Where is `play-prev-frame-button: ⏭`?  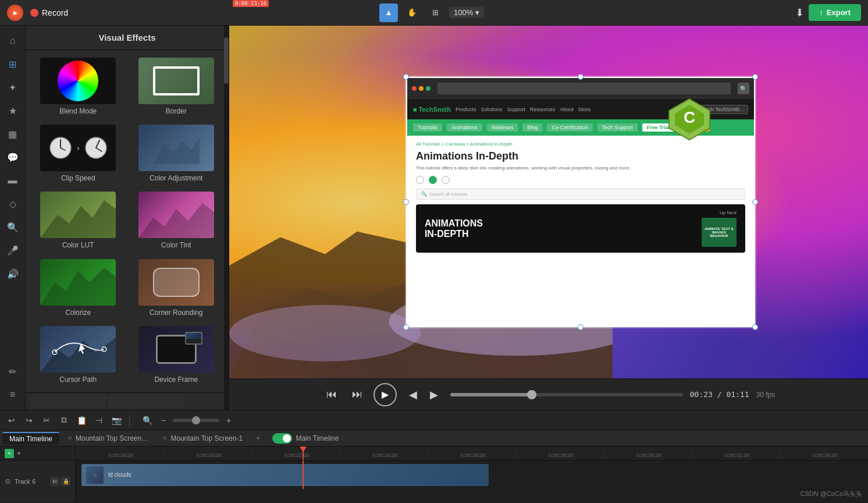
play-prev-frame-button: ⏭ is located at coordinates (357, 395).